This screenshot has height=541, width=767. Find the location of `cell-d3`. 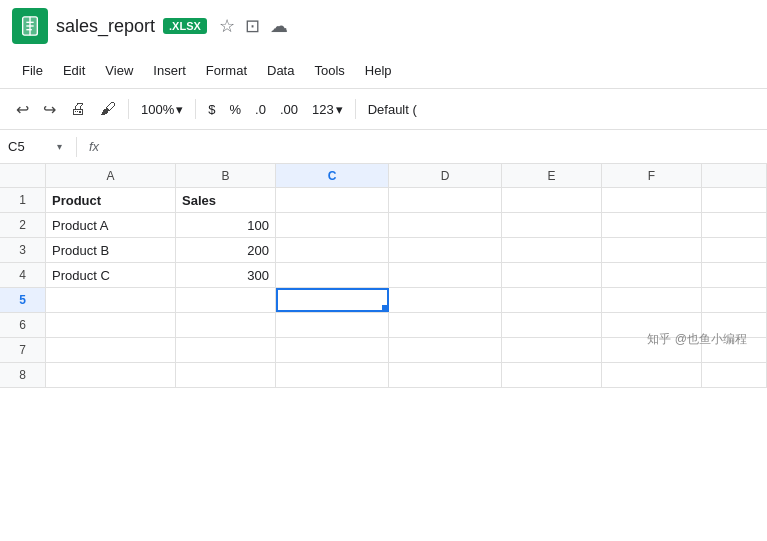

cell-d3 is located at coordinates (446, 250).